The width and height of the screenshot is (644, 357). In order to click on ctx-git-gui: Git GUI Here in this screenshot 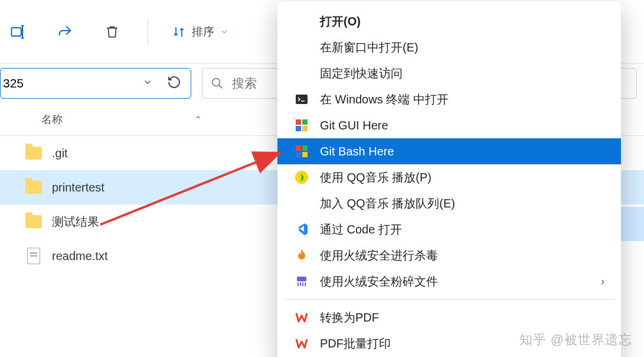, I will do `click(449, 125)`.